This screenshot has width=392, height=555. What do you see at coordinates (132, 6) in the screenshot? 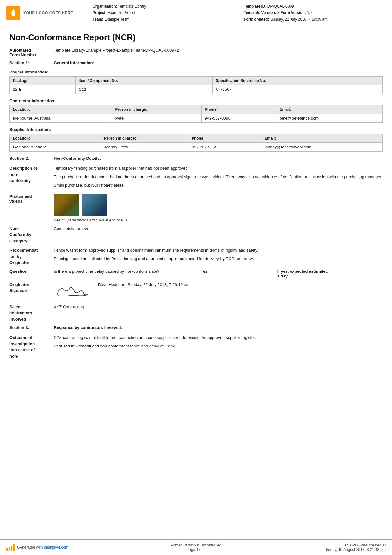
I see `org-value: Template Library` at bounding box center [132, 6].